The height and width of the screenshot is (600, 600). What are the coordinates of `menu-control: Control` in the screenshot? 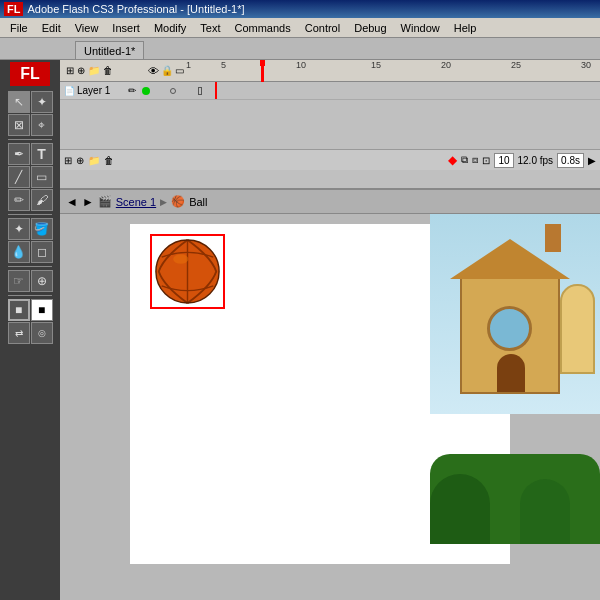 It's located at (322, 28).